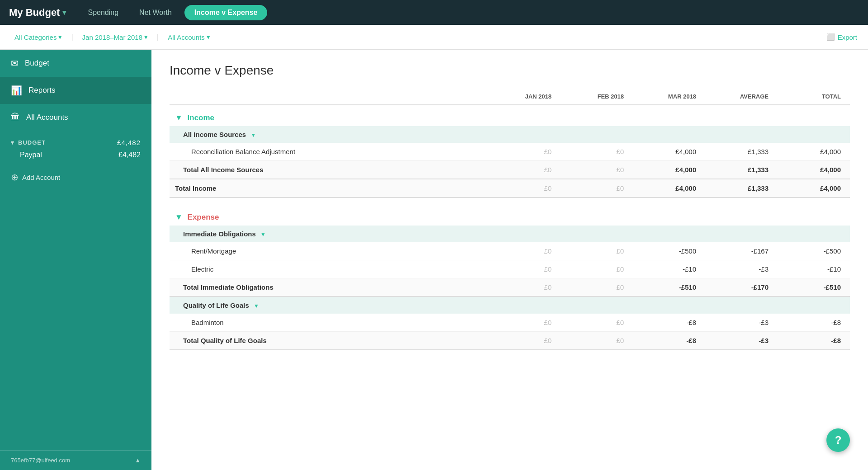 The image size is (868, 470). I want to click on income-section-header: ▼ Income, so click(510, 116).